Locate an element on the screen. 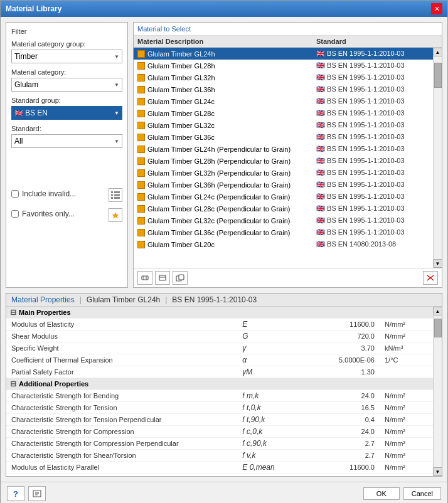 The image size is (448, 503). prop-symbol: f c,0,k is located at coordinates (269, 432).